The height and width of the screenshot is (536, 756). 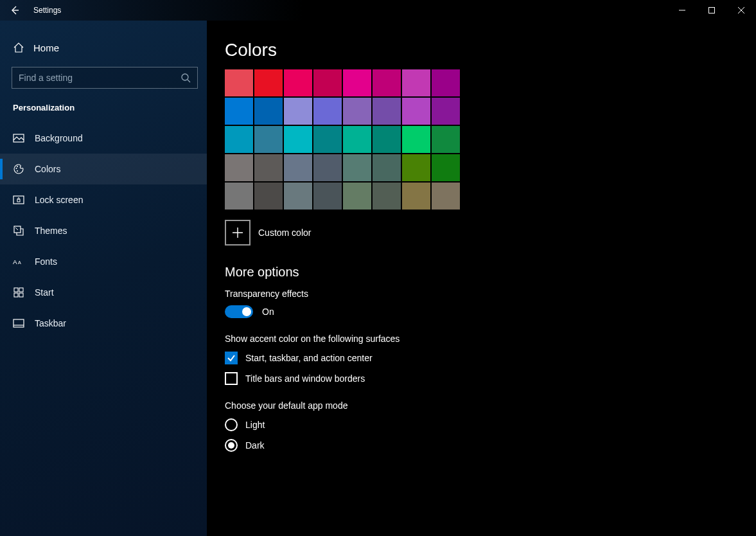 What do you see at coordinates (342, 139) in the screenshot?
I see `color-grid` at bounding box center [342, 139].